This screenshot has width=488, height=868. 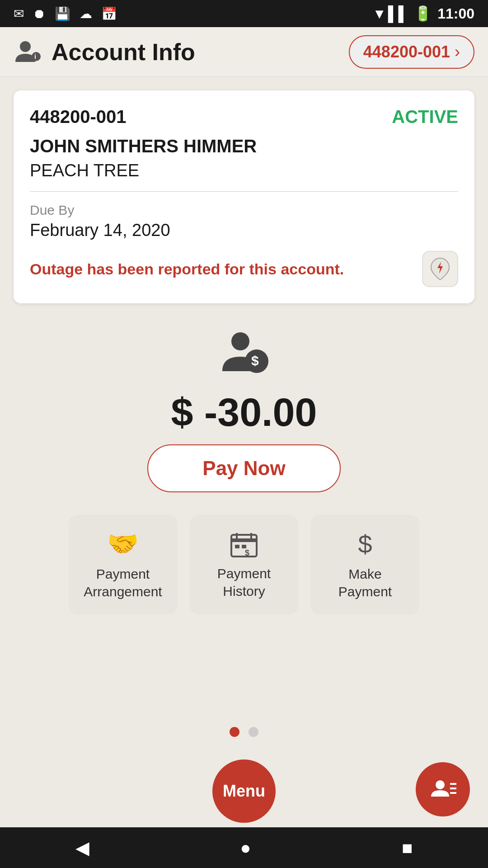 I want to click on status-icons: ✉ ⏺ 💾 ☁ 📅, so click(x=65, y=14).